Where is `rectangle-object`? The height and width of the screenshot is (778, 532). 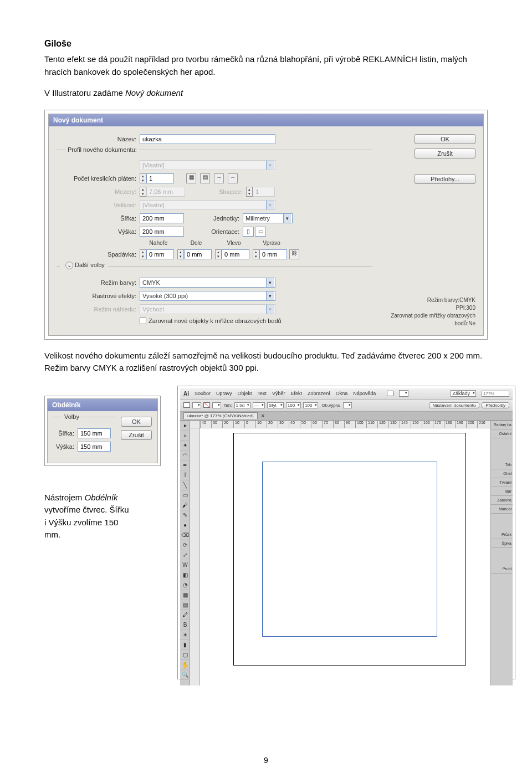 rectangle-object is located at coordinates (350, 549).